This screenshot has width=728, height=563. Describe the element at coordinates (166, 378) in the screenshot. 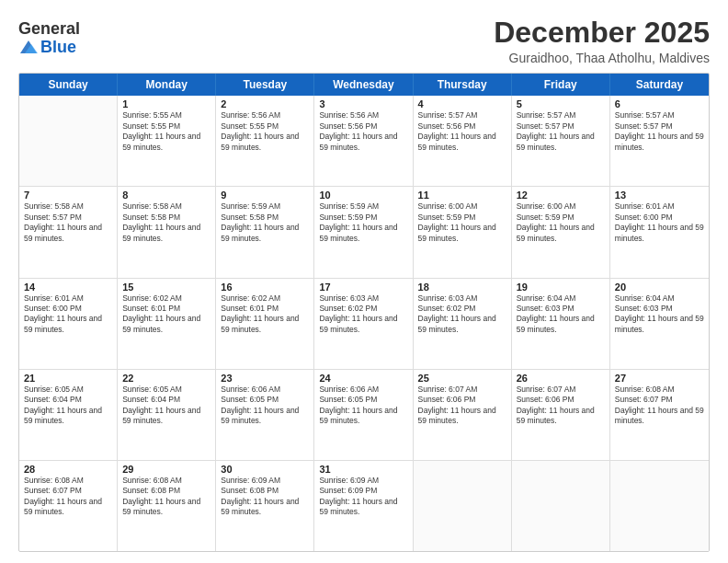

I see `day-number: 22` at that location.